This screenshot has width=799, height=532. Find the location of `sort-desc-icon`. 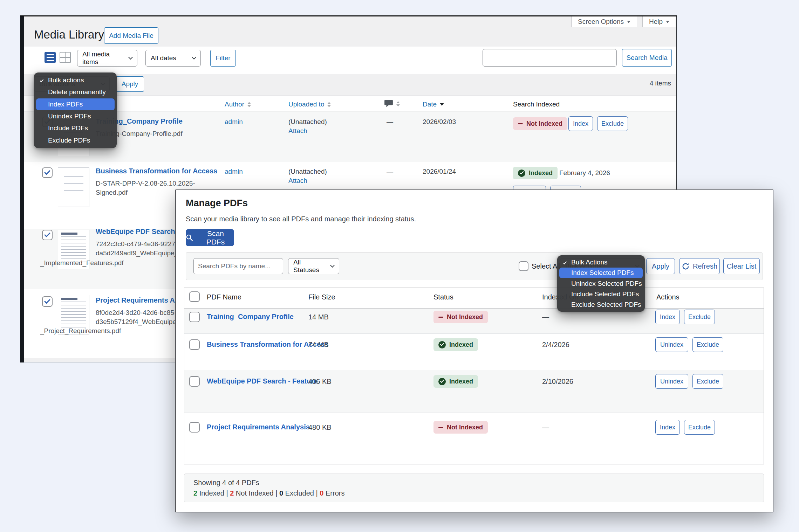

sort-desc-icon is located at coordinates (442, 104).